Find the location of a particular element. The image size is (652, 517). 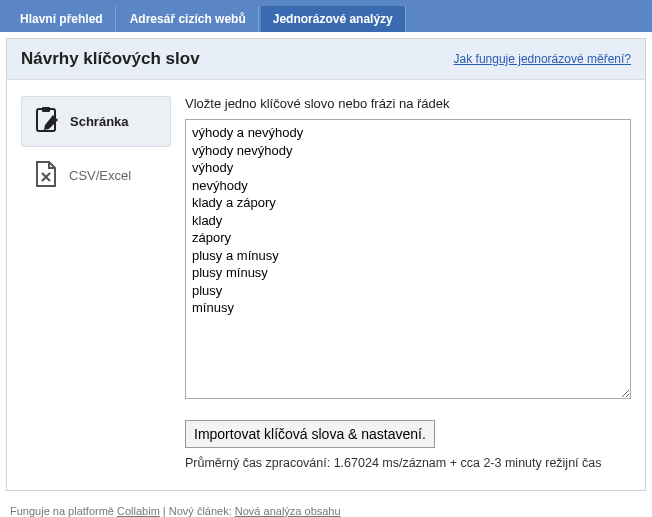

help-link: Jak funguje jednorázové měření? is located at coordinates (542, 59).